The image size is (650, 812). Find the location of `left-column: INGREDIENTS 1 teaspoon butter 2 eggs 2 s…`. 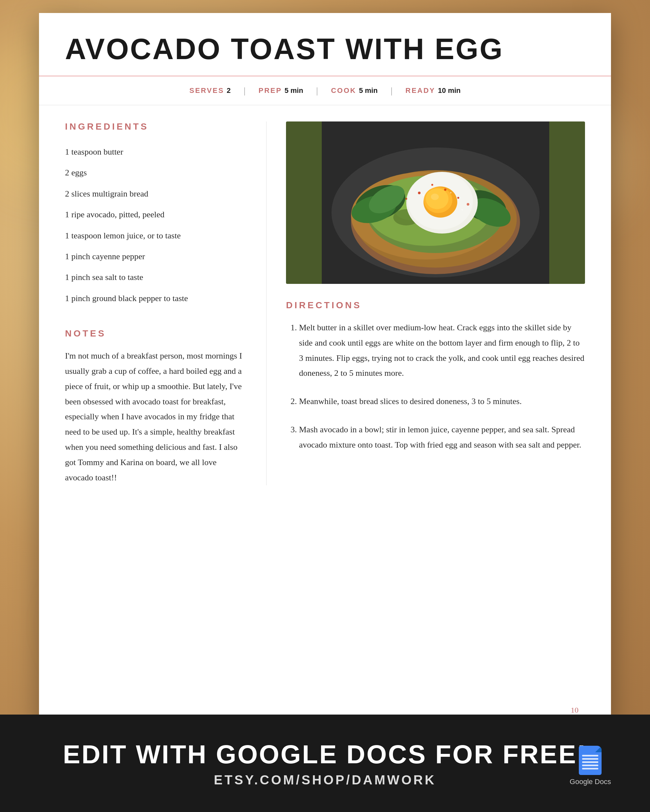

left-column: INGREDIENTS 1 teaspoon butter 2 eggs 2 s… is located at coordinates (166, 304).